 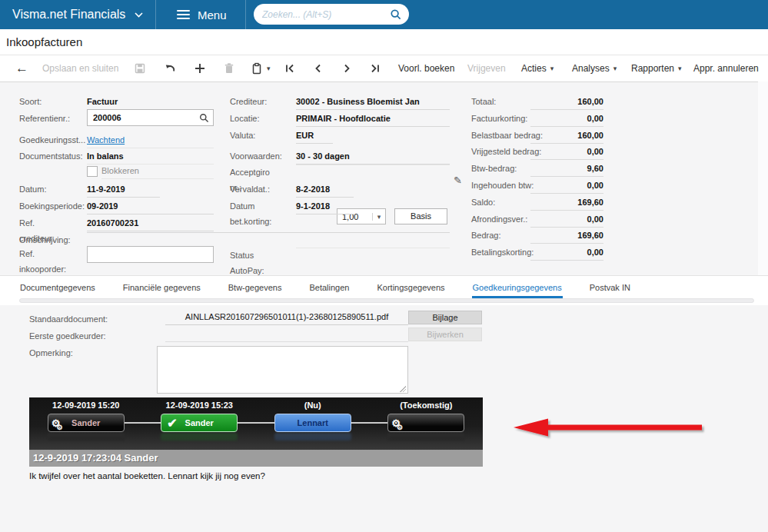 What do you see at coordinates (347, 68) in the screenshot?
I see `next-record-button` at bounding box center [347, 68].